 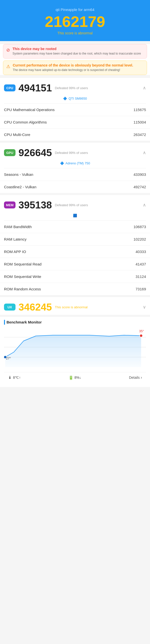 What do you see at coordinates (77, 54) in the screenshot?
I see `alert-red-desc: System parameters may have been changed …` at bounding box center [77, 54].